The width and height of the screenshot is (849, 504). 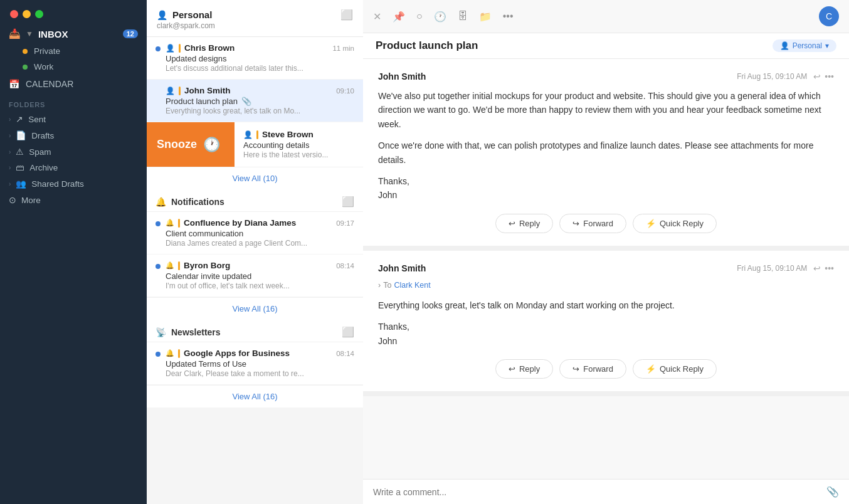 What do you see at coordinates (593, 223) in the screenshot?
I see `forward-button-1: ↪ Forward` at bounding box center [593, 223].